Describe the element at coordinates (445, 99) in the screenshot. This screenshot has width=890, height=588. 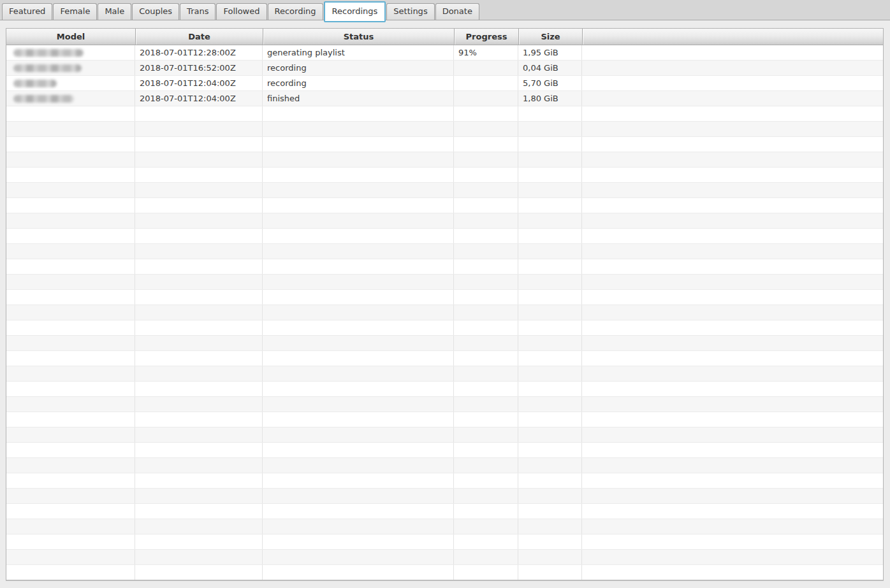
I see `table-row: 2018-07-01T12:04:00Zfinished1,80 GiB` at that location.